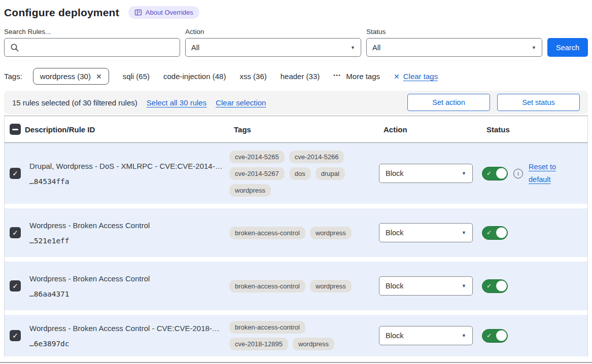 The image size is (592, 364). I want to click on tag-code-injection: code-injection (48), so click(195, 76).